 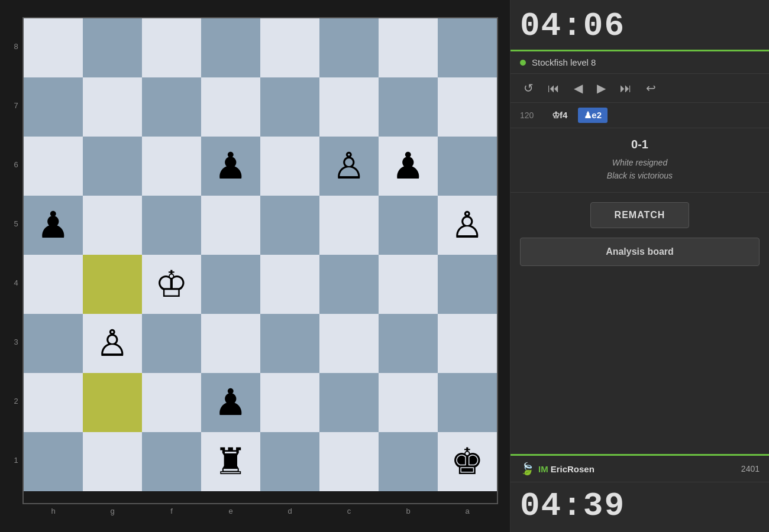 What do you see at coordinates (529, 88) in the screenshot?
I see `flip-board-button: ↺` at bounding box center [529, 88].